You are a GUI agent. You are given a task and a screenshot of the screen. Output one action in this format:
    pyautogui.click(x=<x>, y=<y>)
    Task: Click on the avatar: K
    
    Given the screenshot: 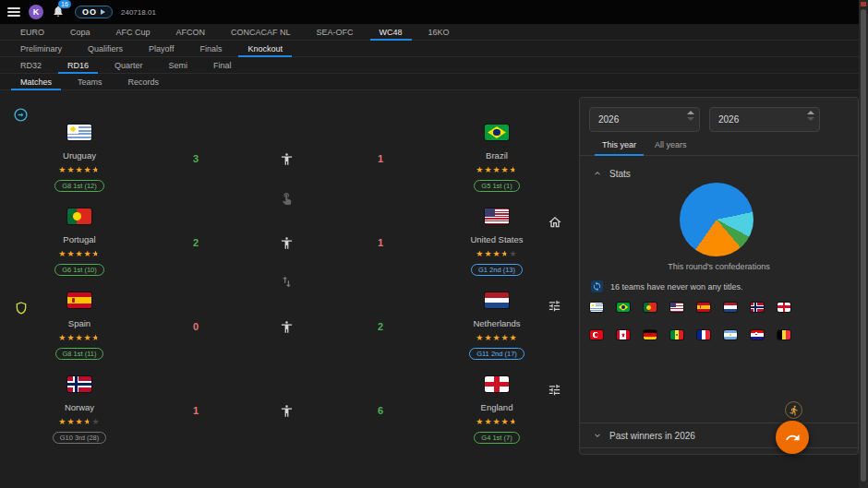 What is the action you would take?
    pyautogui.click(x=36, y=12)
    